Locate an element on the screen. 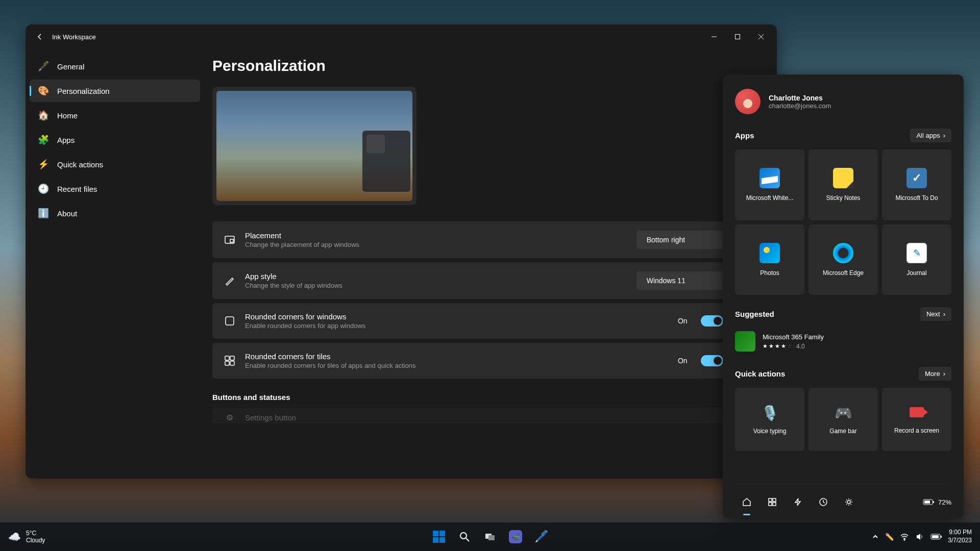 This screenshot has width=980, height=551. action-record-screen: Record a screen is located at coordinates (917, 419).